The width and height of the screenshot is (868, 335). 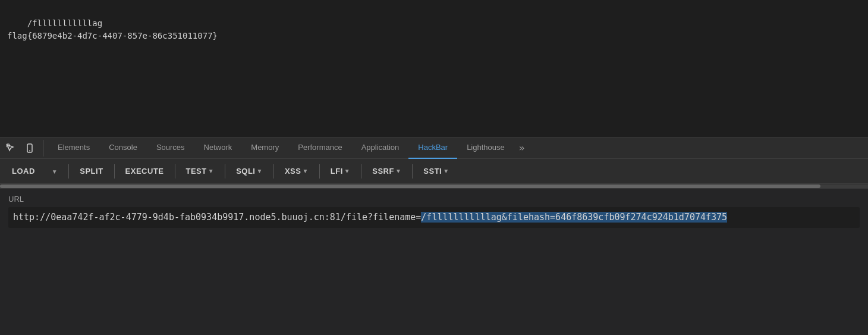 I want to click on tab-performance: Performance, so click(x=320, y=148).